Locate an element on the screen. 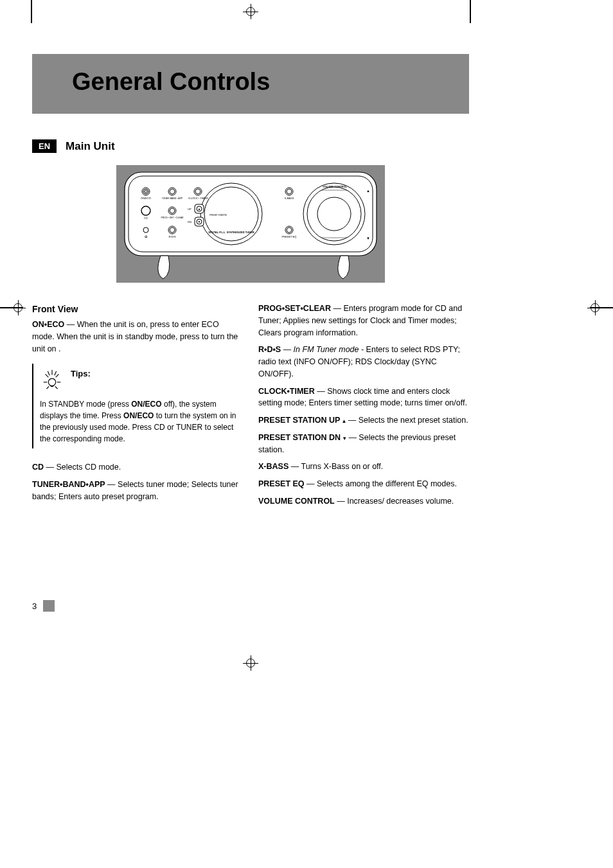 The image size is (613, 868). language-badge: EN is located at coordinates (44, 146).